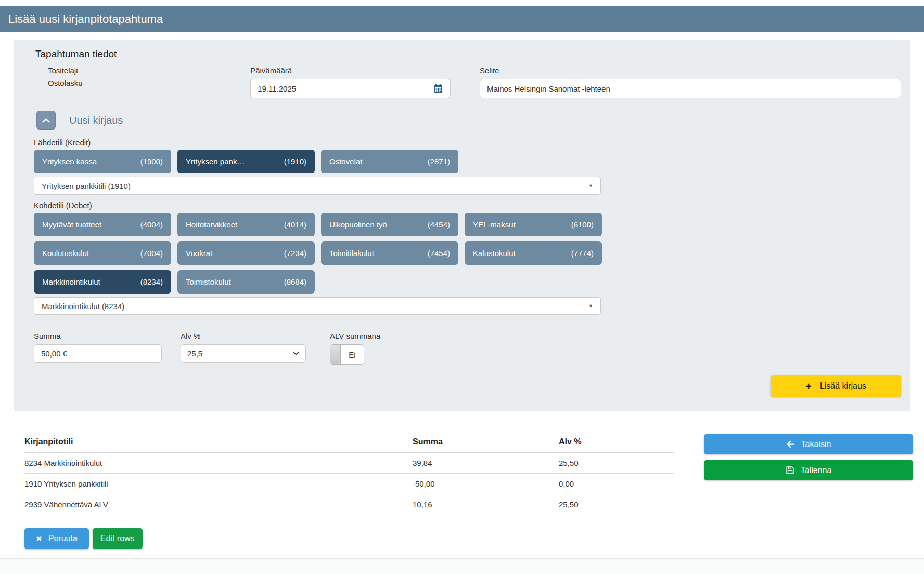  Describe the element at coordinates (791, 444) in the screenshot. I see `arrow-left-icon` at that location.